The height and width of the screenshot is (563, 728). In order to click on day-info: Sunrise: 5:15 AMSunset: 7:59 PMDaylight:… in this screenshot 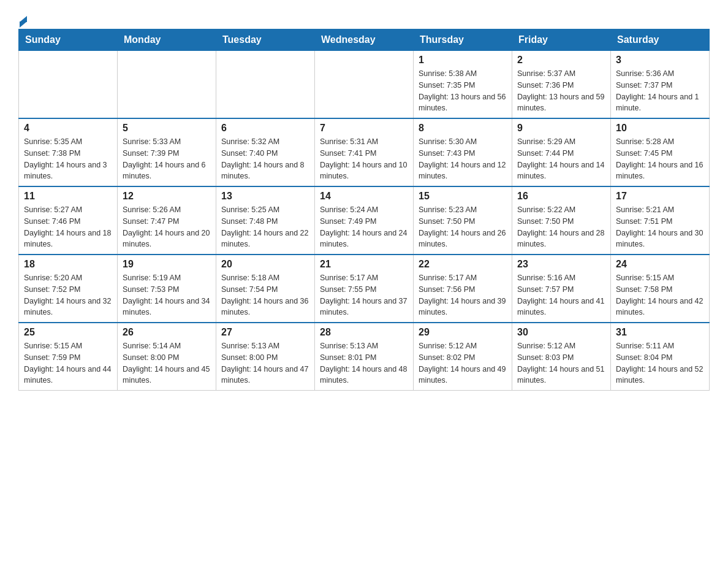, I will do `click(68, 363)`.